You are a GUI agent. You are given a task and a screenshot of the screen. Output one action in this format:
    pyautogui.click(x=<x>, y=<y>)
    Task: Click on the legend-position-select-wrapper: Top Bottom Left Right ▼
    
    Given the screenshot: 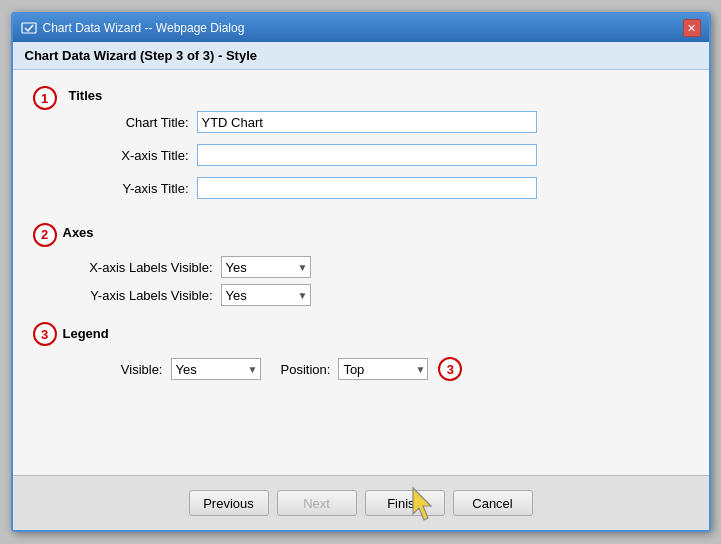 What is the action you would take?
    pyautogui.click(x=383, y=369)
    